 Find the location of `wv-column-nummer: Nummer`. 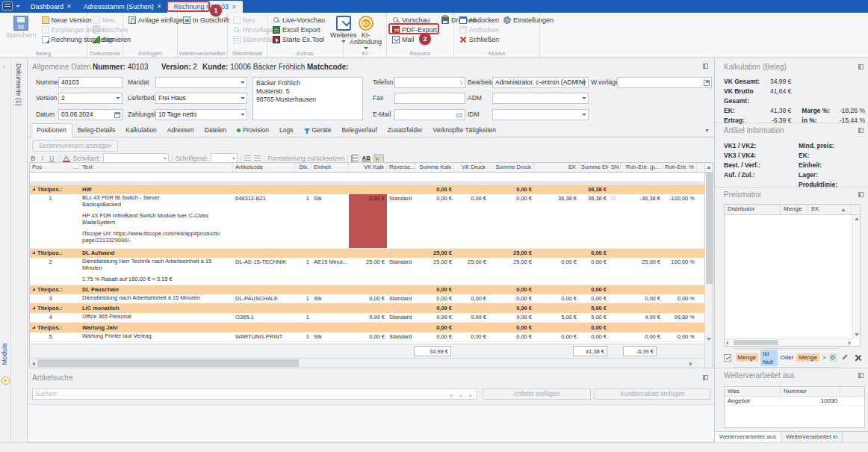

wv-column-nummer: Nummer is located at coordinates (810, 391).